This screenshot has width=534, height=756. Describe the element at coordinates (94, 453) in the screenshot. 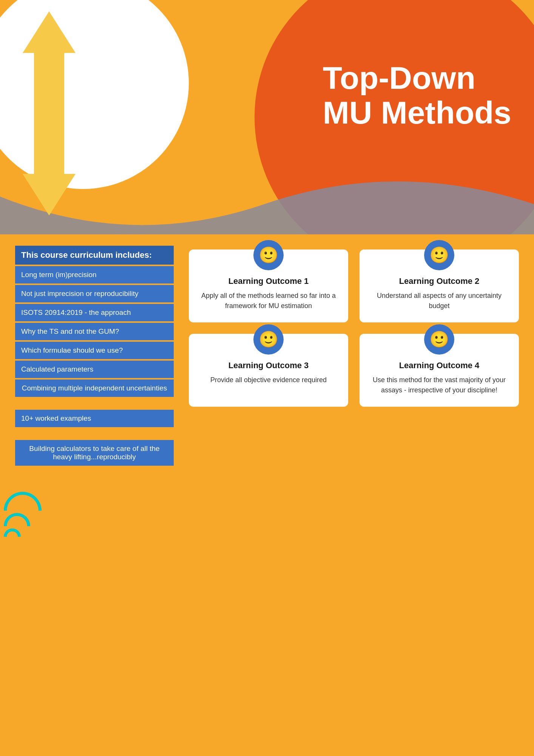

I see `curriculum-item-9: Building calculators to take care of all…` at that location.